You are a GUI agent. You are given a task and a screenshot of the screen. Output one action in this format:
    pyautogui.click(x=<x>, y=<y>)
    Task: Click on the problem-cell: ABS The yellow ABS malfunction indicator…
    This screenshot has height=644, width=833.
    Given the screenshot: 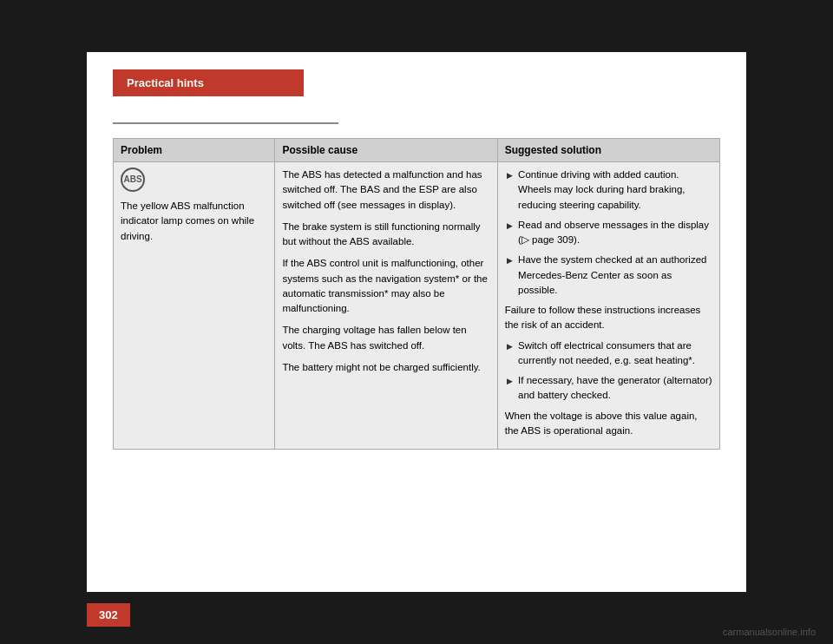 What is the action you would take?
    pyautogui.click(x=194, y=306)
    